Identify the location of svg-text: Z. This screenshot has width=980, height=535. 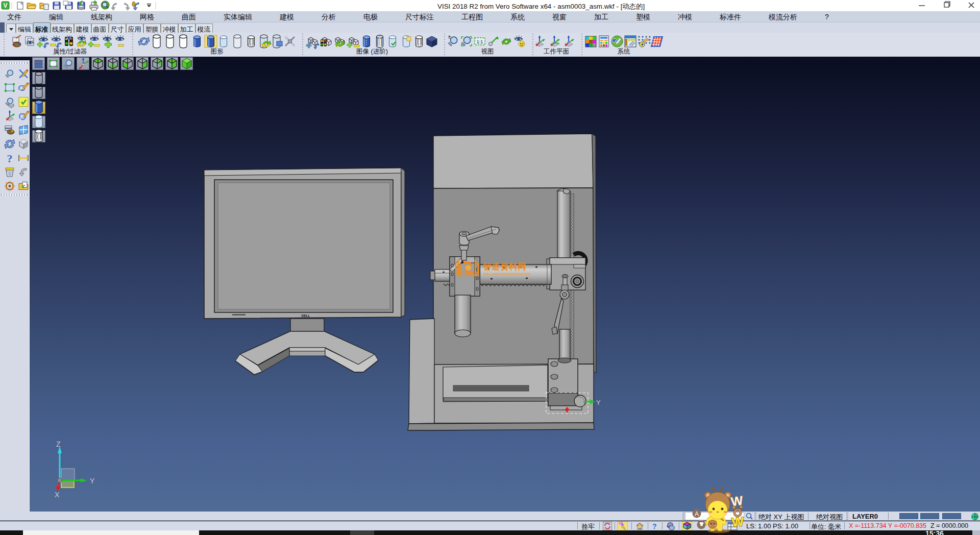
(58, 444).